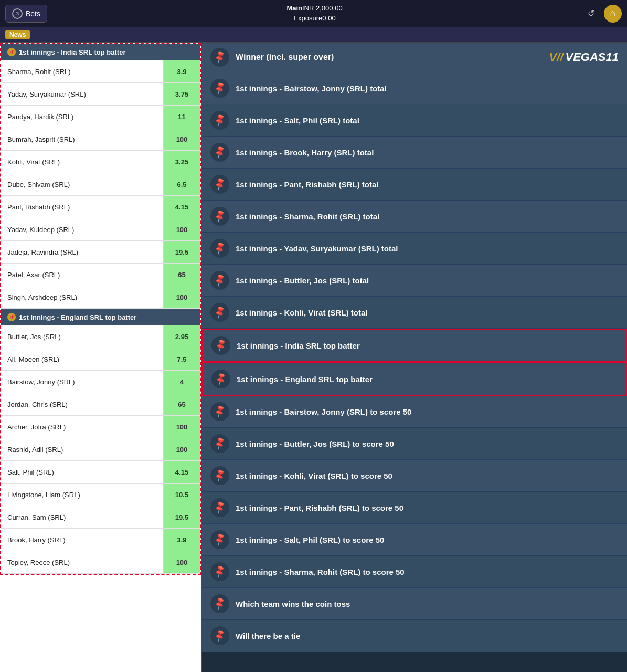 The width and height of the screenshot is (627, 672). I want to click on bets-button: ⊙ Bets, so click(26, 14).